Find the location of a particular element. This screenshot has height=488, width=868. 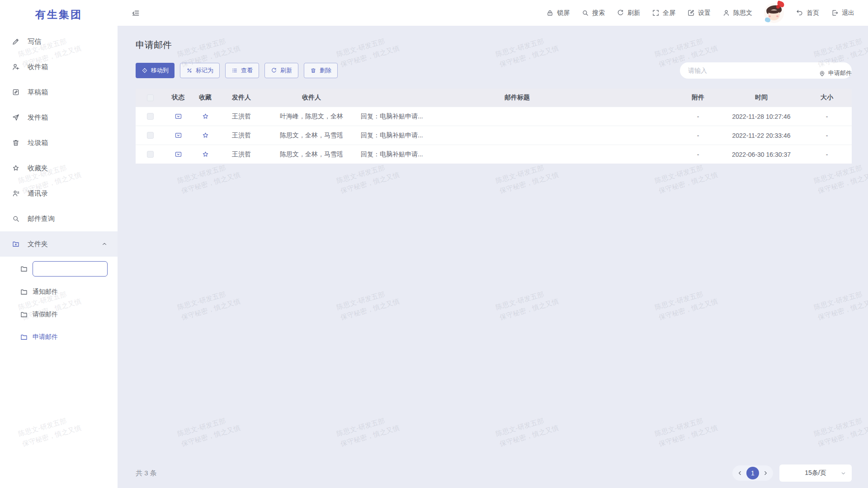

mark-as-button: 标记为 is located at coordinates (200, 70).